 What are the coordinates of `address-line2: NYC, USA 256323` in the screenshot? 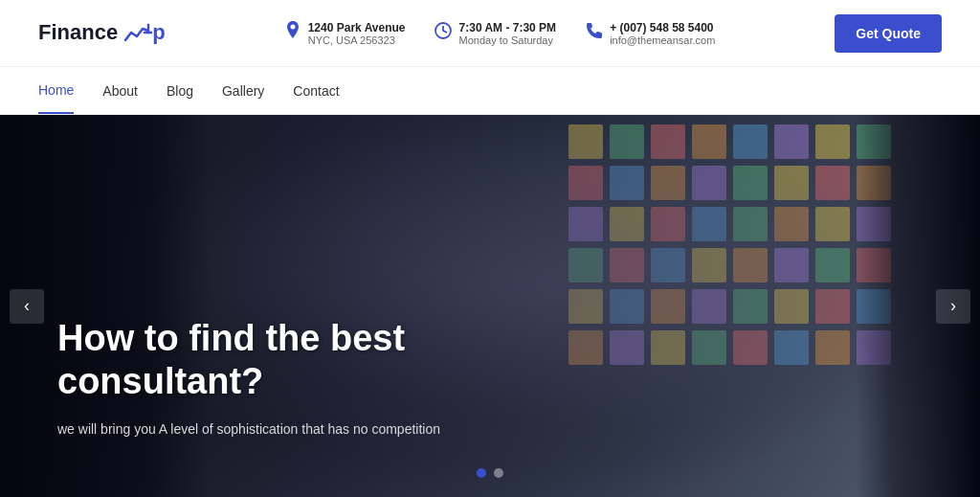 It's located at (357, 40).